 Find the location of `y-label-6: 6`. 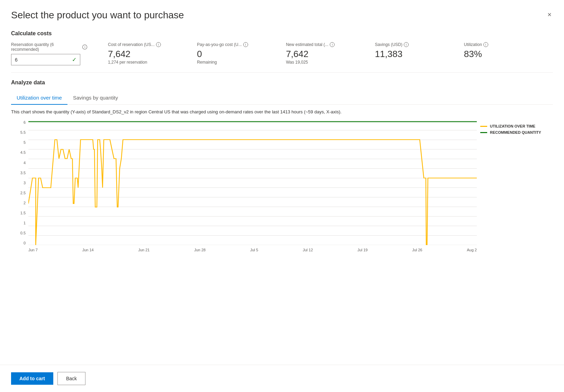

y-label-6: 6 is located at coordinates (25, 122).